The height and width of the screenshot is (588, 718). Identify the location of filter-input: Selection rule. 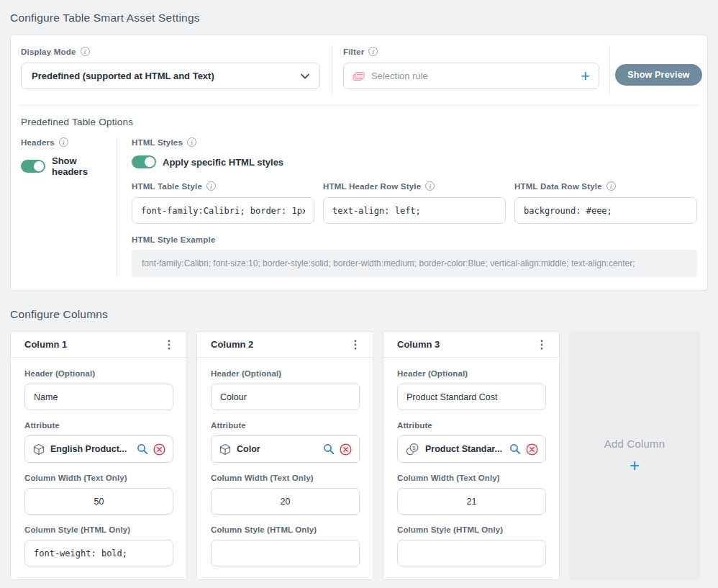
(471, 76).